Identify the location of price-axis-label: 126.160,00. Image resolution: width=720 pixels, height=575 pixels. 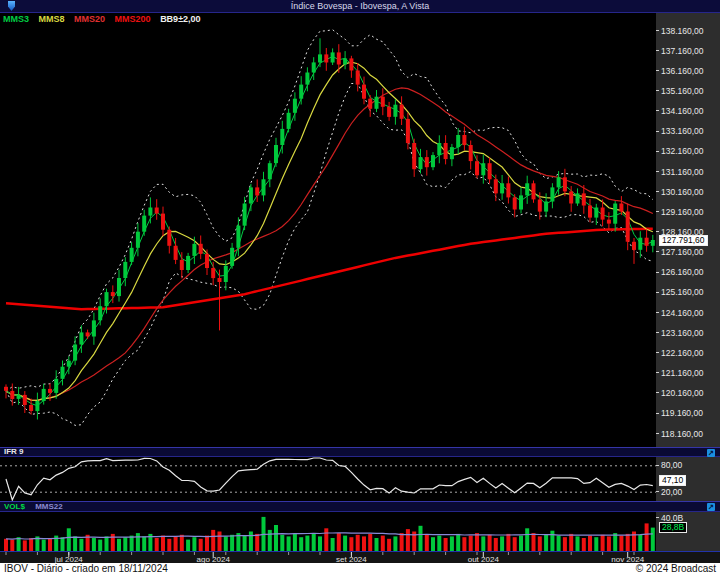
(688, 272).